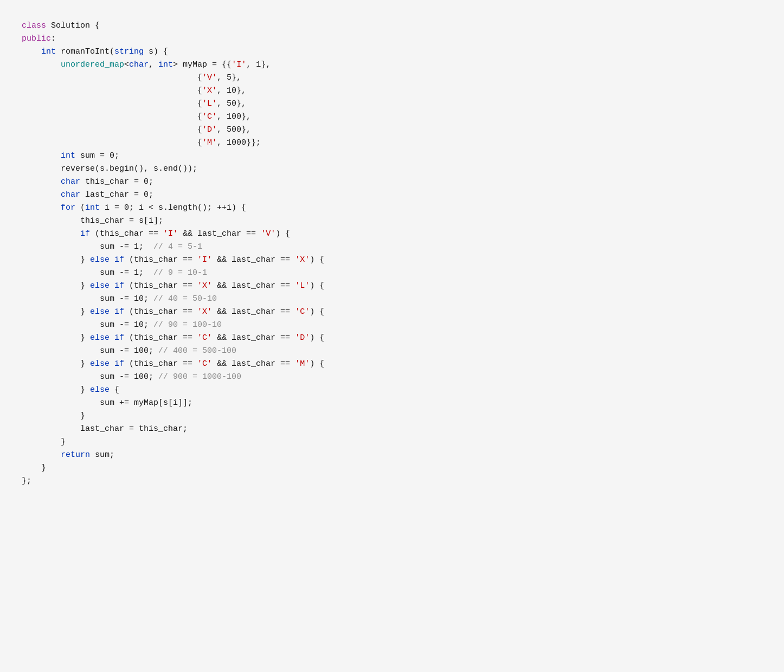 This screenshot has width=784, height=672. Describe the element at coordinates (117, 195) in the screenshot. I see `code-token: last_char = 0;` at that location.